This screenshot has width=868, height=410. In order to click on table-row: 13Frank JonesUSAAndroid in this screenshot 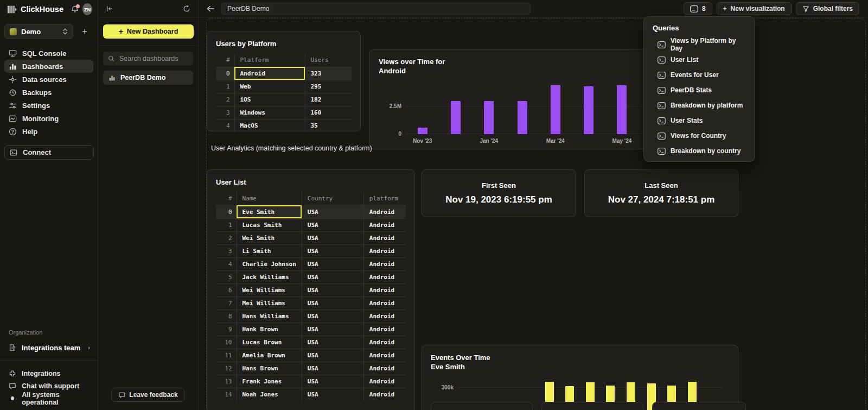, I will do `click(311, 381)`.